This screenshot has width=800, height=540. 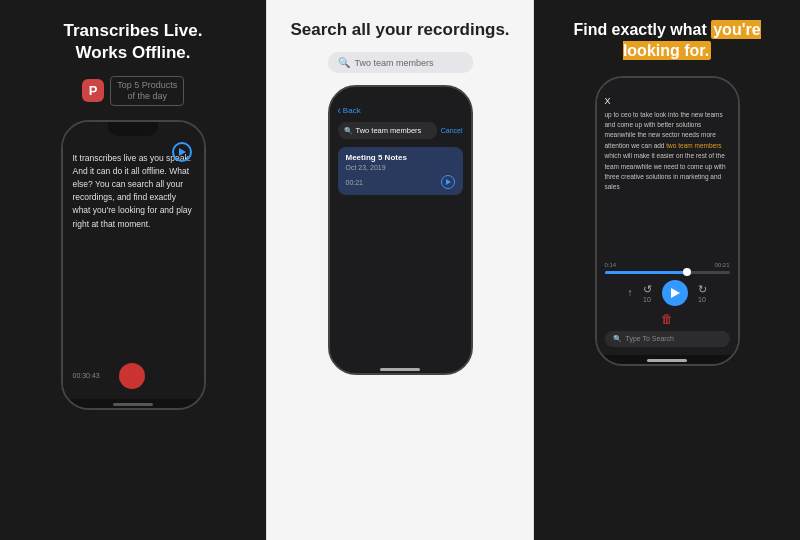 What do you see at coordinates (94, 90) in the screenshot?
I see `ph-logo: P` at bounding box center [94, 90].